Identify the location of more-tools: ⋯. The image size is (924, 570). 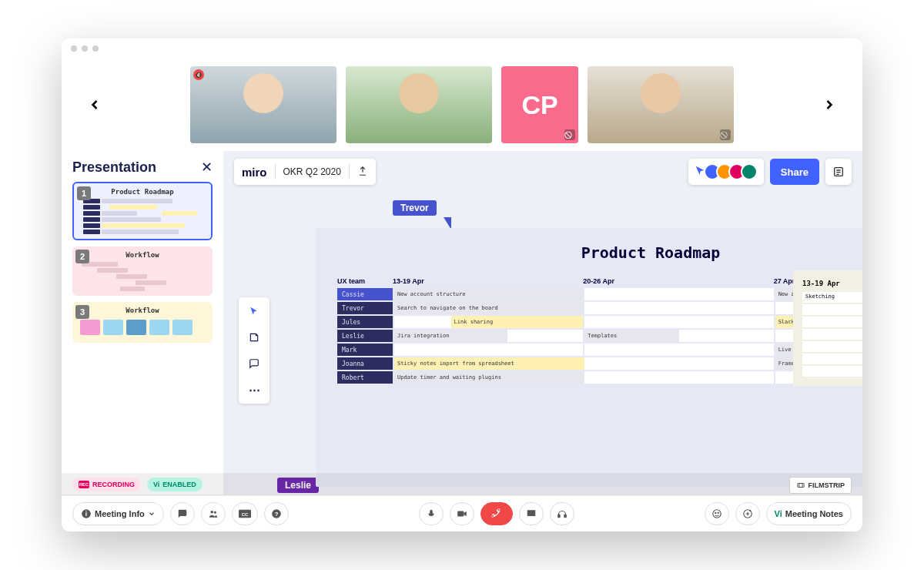
(254, 390).